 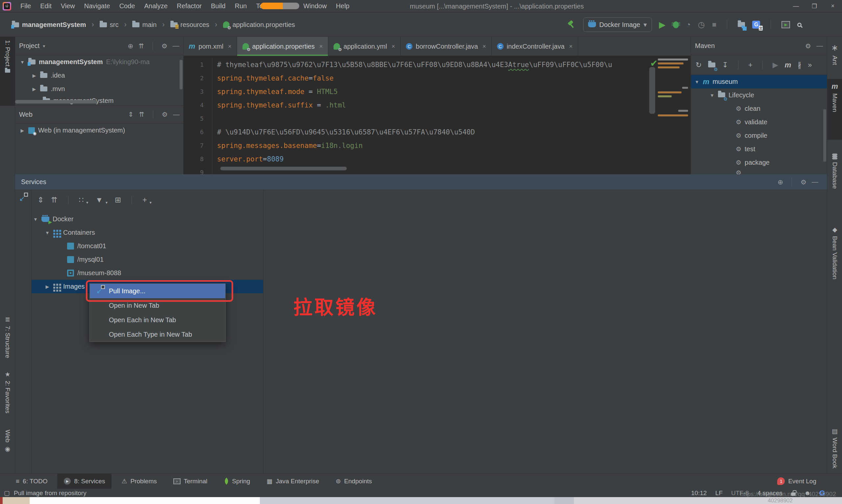 I want to click on services-row-docker: ▼ Docker, so click(x=147, y=219).